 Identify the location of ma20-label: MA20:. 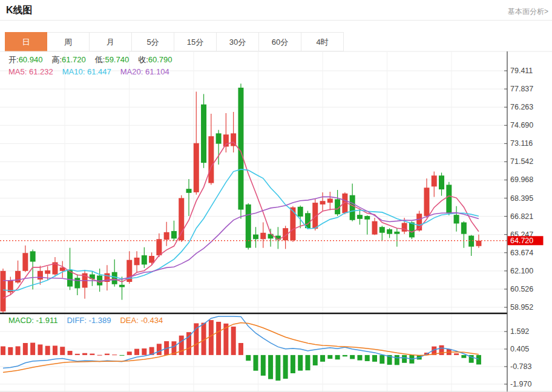
(132, 71).